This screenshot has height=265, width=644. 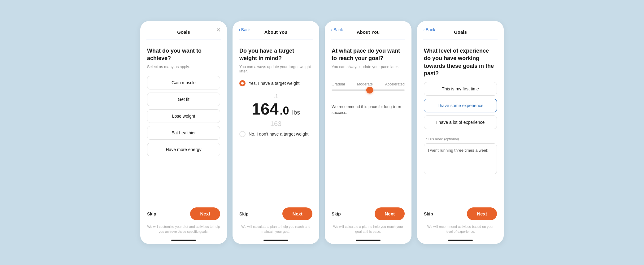 What do you see at coordinates (276, 214) in the screenshot?
I see `screen2-footer: Skip Next` at bounding box center [276, 214].